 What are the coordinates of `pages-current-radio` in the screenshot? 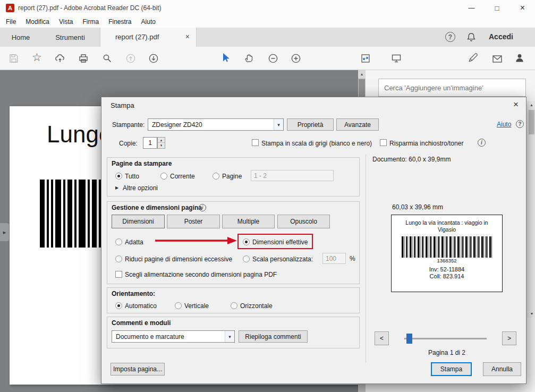 It's located at (164, 176).